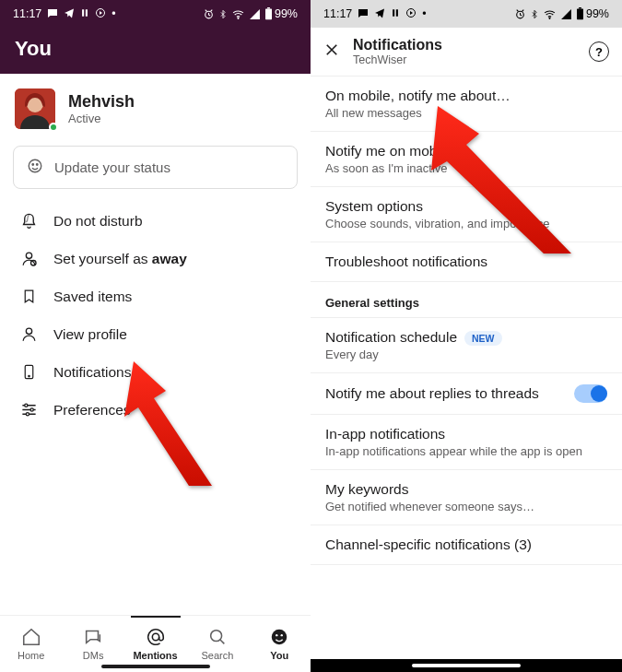 This screenshot has width=622, height=672. I want to click on row-channel-specific: Channel-specific notifications (3), so click(466, 545).